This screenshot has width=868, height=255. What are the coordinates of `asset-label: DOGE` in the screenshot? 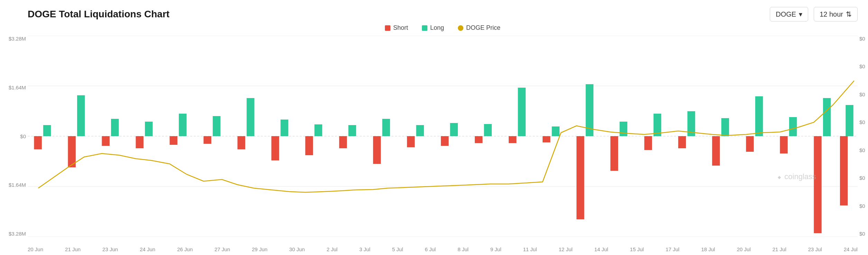 It's located at (786, 15).